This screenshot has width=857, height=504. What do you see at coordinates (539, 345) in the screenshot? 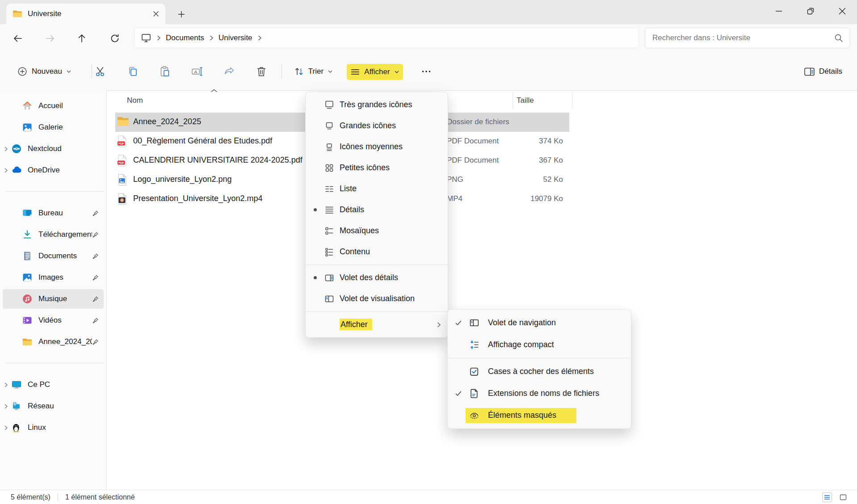
I see `submenu-item-affichage-compact: Affichage compact` at bounding box center [539, 345].